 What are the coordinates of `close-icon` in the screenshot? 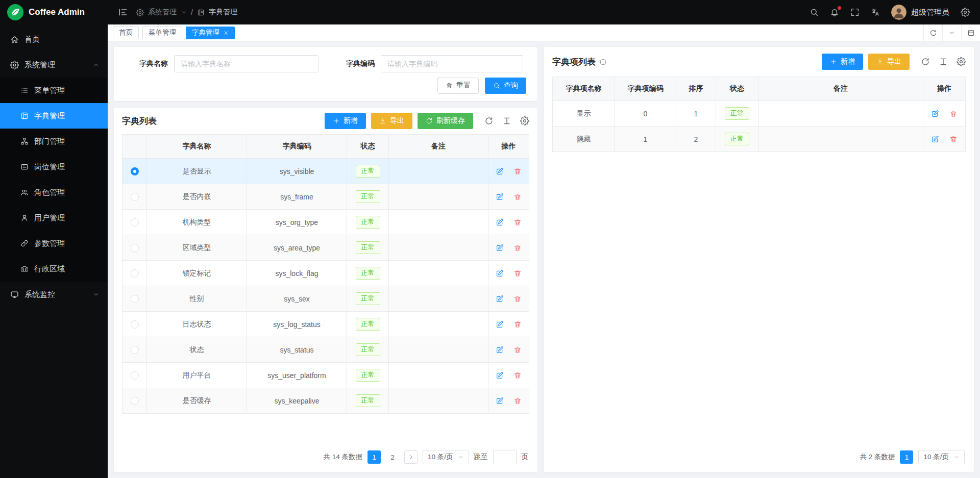 It's located at (226, 33).